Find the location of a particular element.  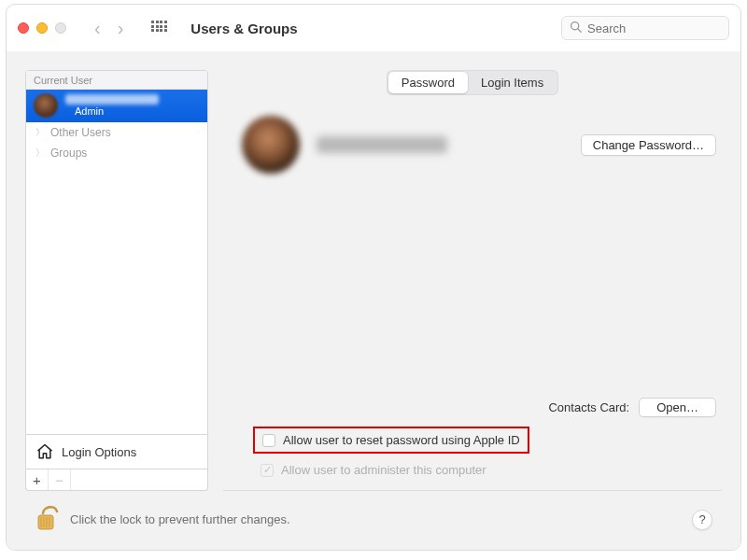

change-password-button: Change Password… is located at coordinates (648, 146).